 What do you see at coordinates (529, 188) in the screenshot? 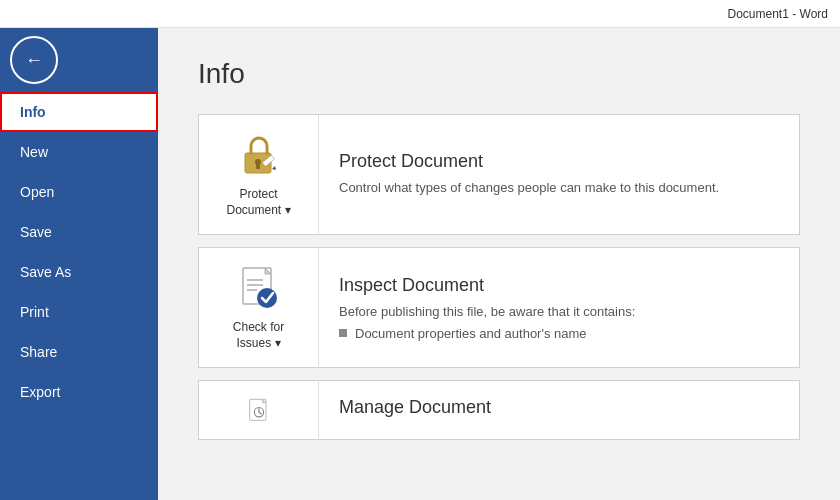
I see `protect-card-description: Control what types of changes people can…` at bounding box center [529, 188].